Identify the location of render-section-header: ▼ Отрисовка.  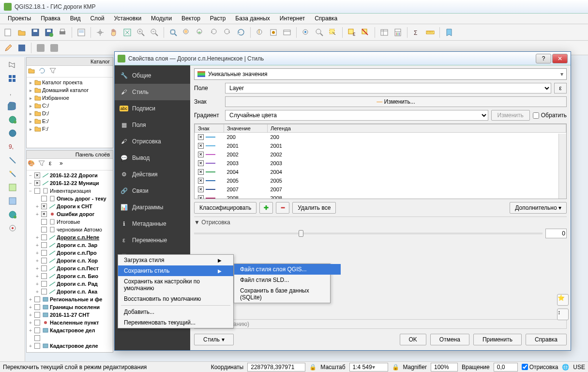
(380, 222).